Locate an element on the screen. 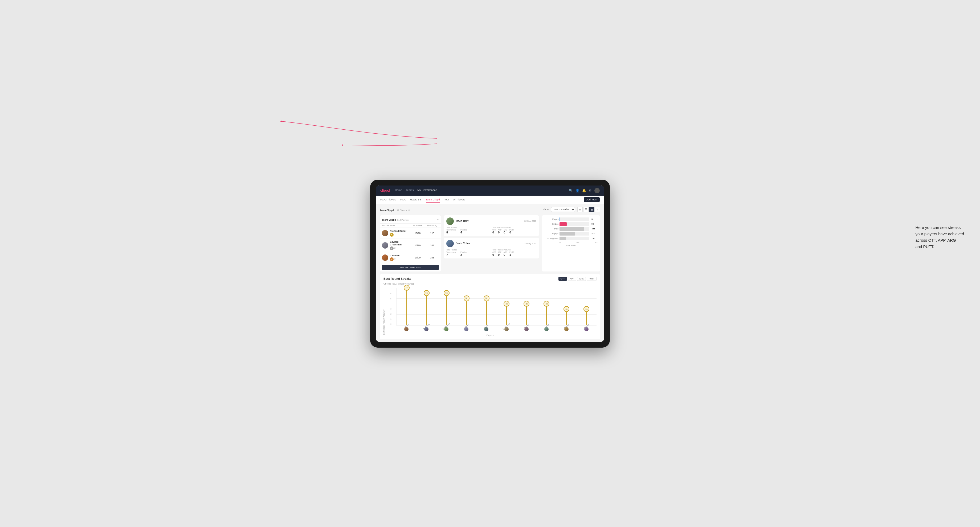  sub-nav: PGAT Players PGA Hcaps 1-5 Team Clippd T… is located at coordinates (490, 200).